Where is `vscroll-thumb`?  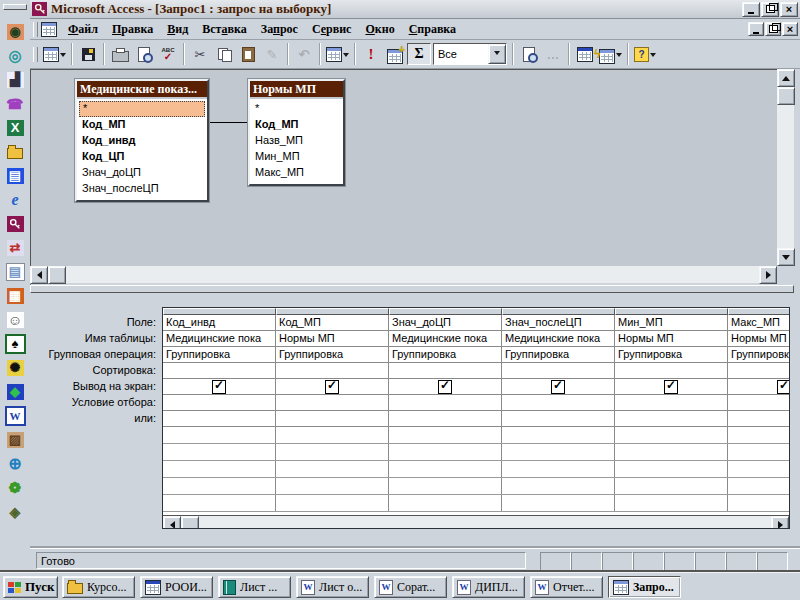
vscroll-thumb is located at coordinates (786, 96).